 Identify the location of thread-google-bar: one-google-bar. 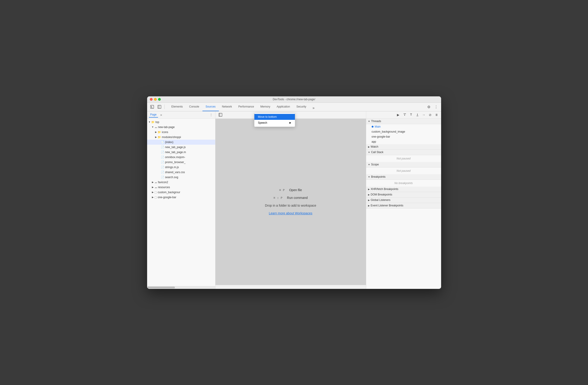
(404, 137).